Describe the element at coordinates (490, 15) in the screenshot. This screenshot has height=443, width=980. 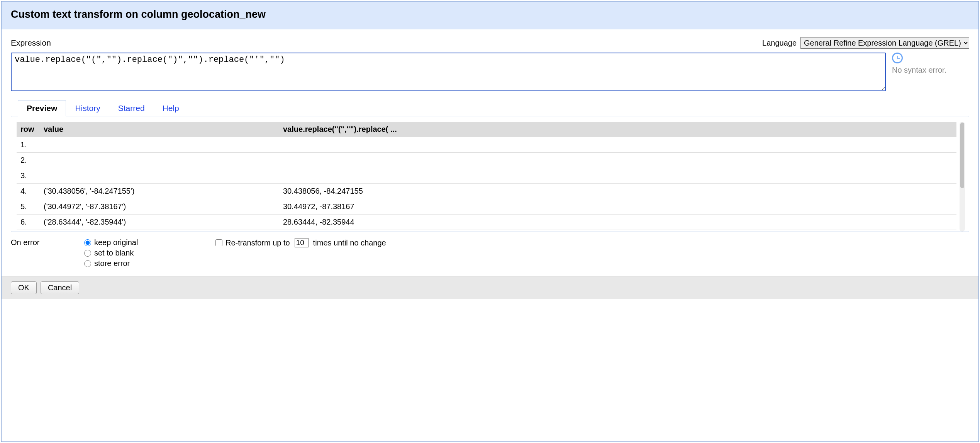
I see `dialog-title: Custom text transform on column geolocat…` at that location.